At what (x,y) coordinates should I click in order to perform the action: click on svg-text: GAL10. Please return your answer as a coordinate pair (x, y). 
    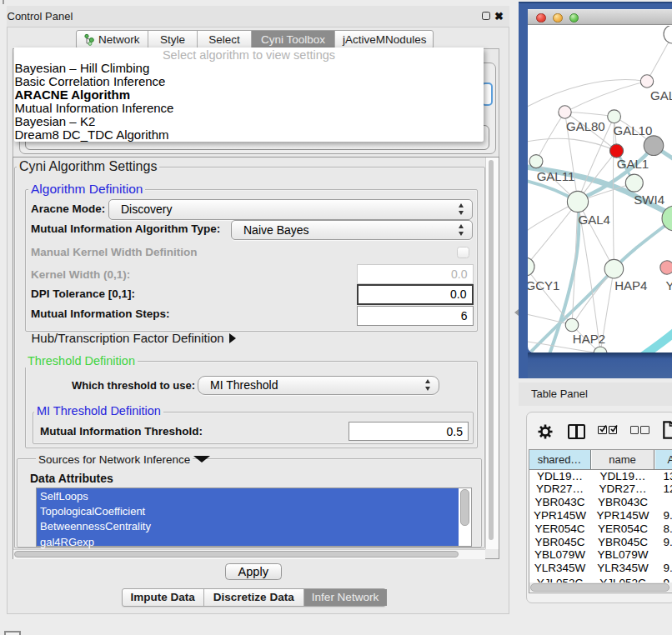
    Looking at the image, I should click on (634, 130).